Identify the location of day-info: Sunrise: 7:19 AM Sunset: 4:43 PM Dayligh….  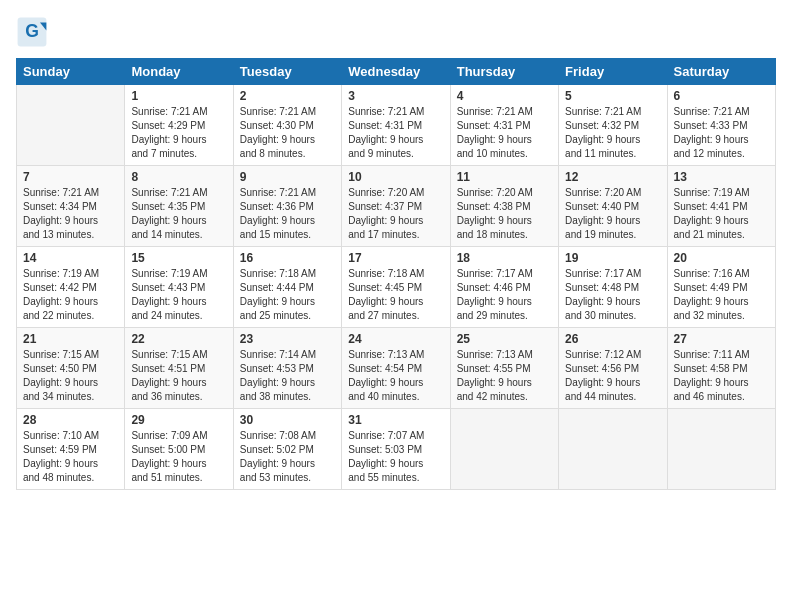
(178, 295).